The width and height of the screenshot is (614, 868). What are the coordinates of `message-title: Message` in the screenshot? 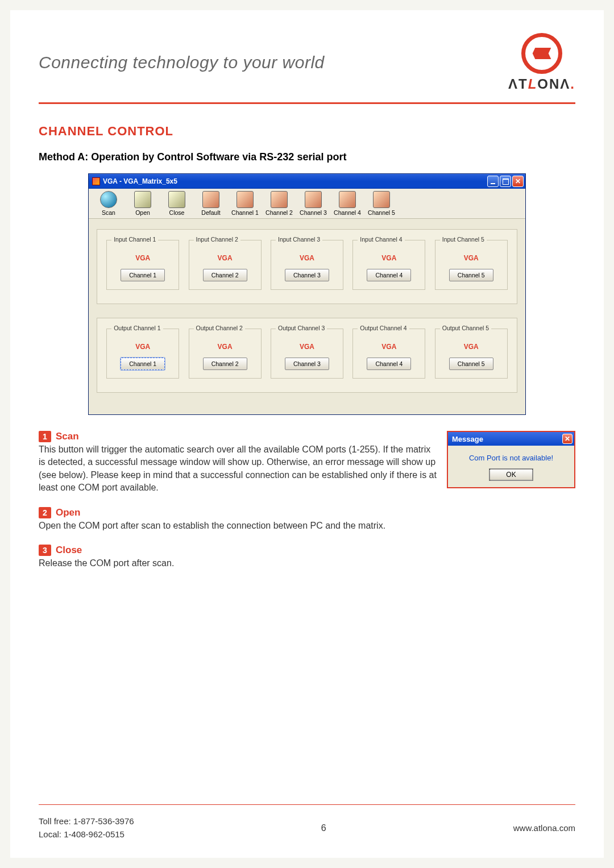 It's located at (467, 439).